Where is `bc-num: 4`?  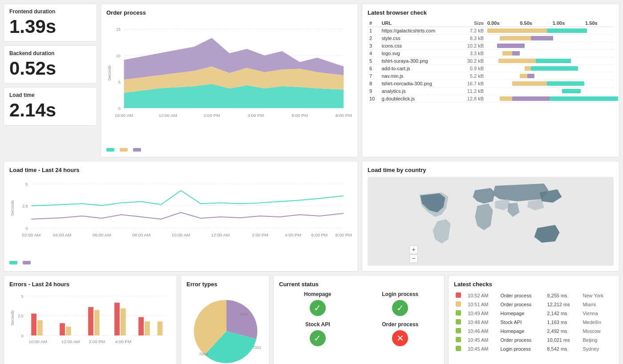
bc-num: 4 is located at coordinates (374, 53).